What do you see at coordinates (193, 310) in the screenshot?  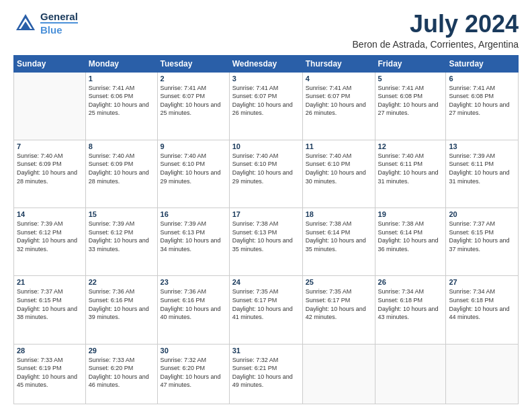 I see `calendar-cell: 23 Sunrise: 7:36 AM Sunset: 6:16 PM Dayl…` at bounding box center [193, 310].